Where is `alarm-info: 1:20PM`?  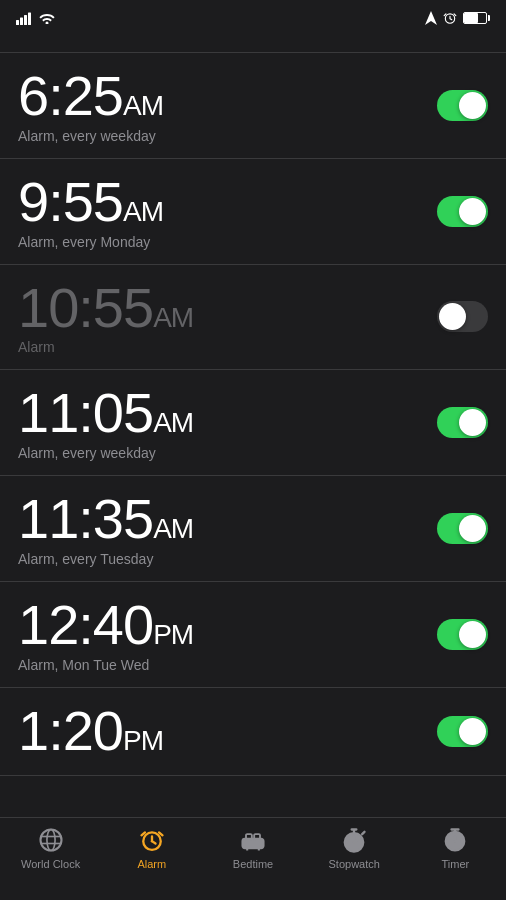
alarm-info: 1:20PM is located at coordinates (90, 732).